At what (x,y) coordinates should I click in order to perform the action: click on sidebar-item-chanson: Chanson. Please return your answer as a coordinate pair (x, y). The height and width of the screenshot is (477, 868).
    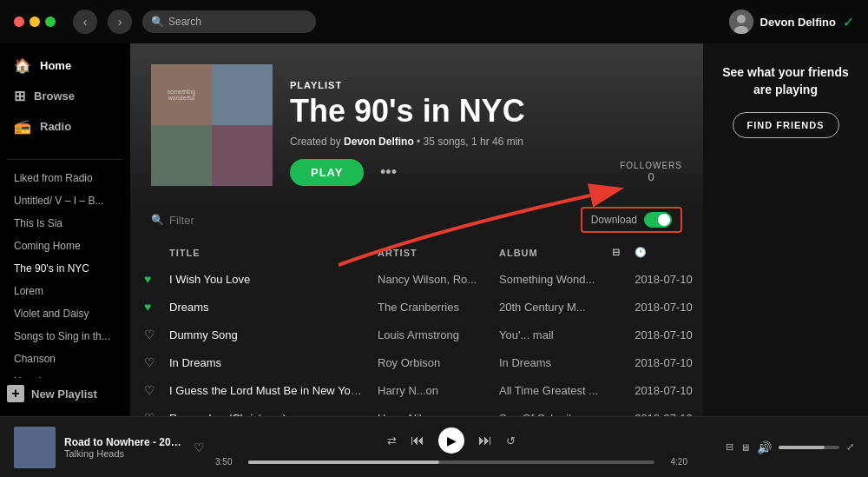
    Looking at the image, I should click on (65, 359).